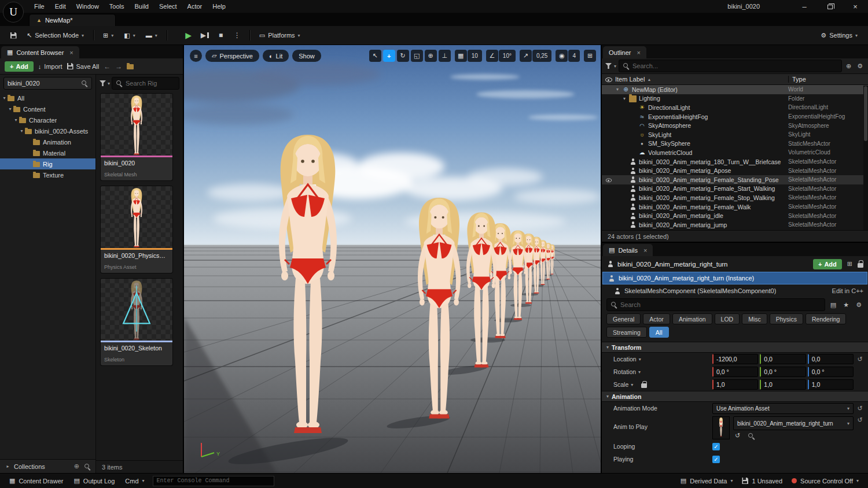  I want to click on location-x-field: -1200,0, so click(735, 359).